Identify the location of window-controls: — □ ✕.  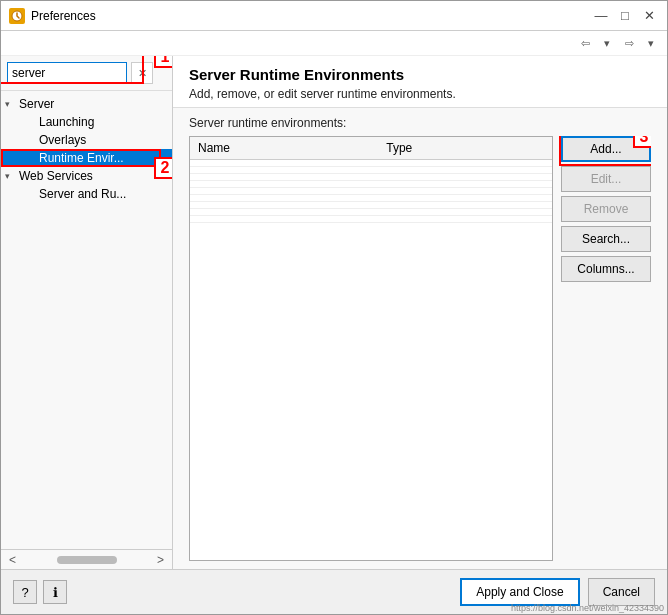
(625, 16).